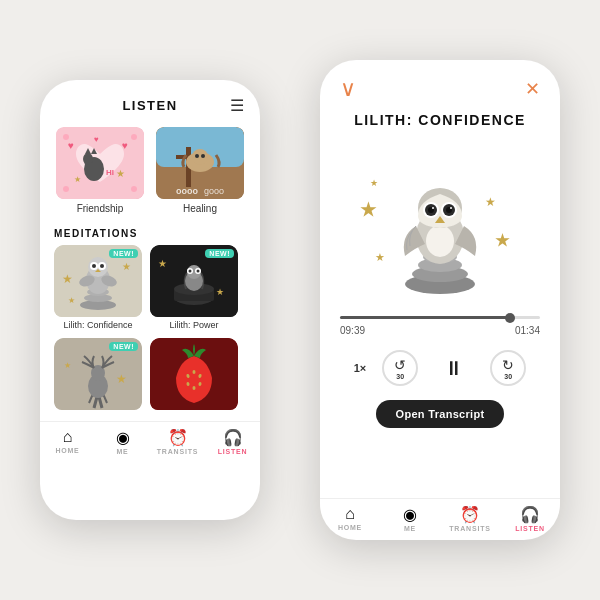 The height and width of the screenshot is (600, 600). Describe the element at coordinates (122, 452) in the screenshot. I see `me-label: ME` at that location.